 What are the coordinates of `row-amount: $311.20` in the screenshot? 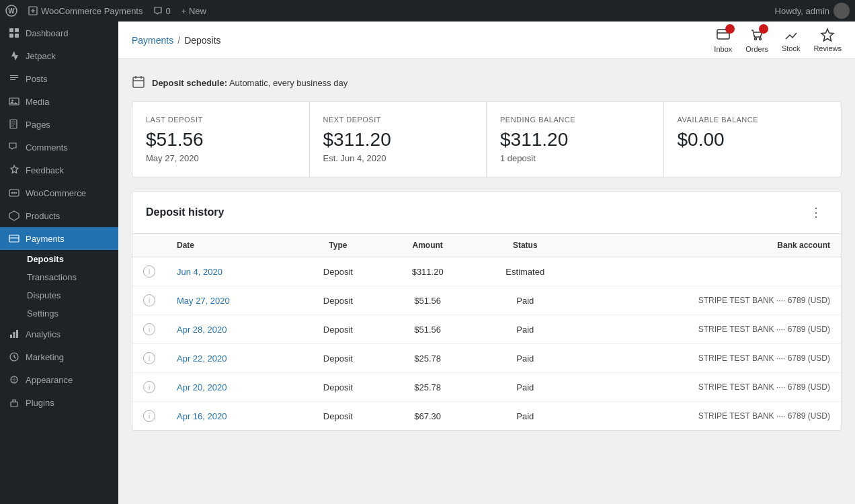 It's located at (428, 271).